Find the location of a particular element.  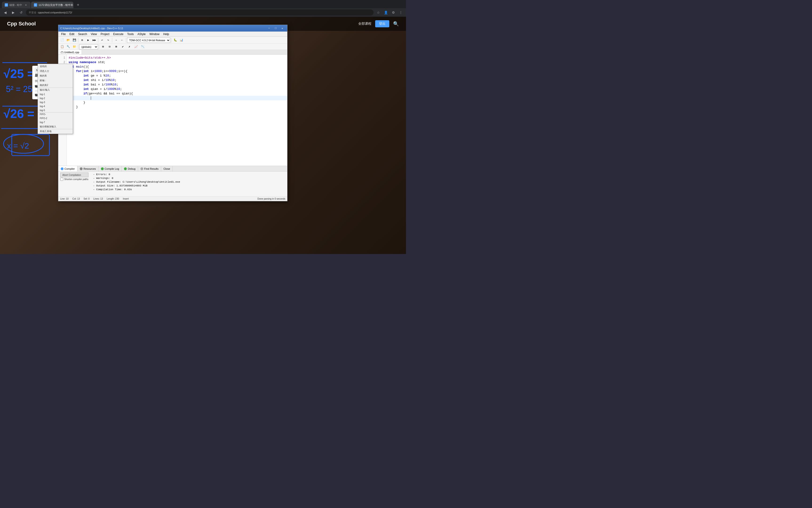

cpp-search-icon: 🔍 is located at coordinates (396, 24).